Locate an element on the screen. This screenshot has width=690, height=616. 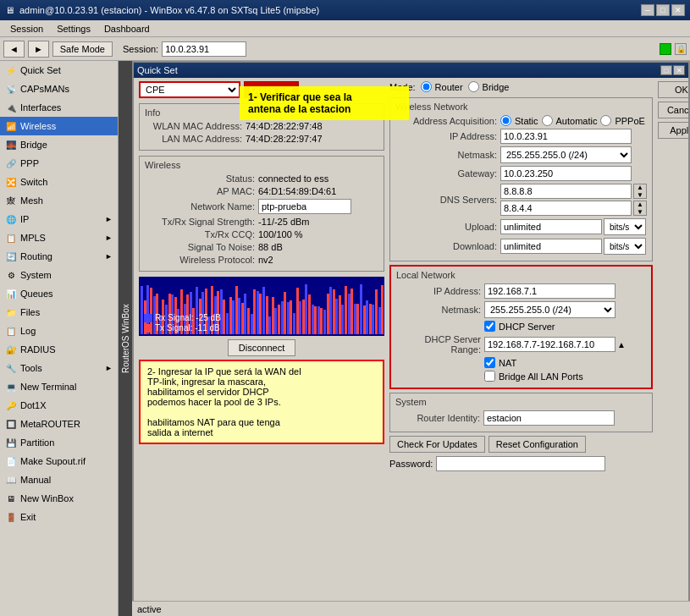
protocol-row: Wireless Protocol: nv2 is located at coordinates (262, 260).